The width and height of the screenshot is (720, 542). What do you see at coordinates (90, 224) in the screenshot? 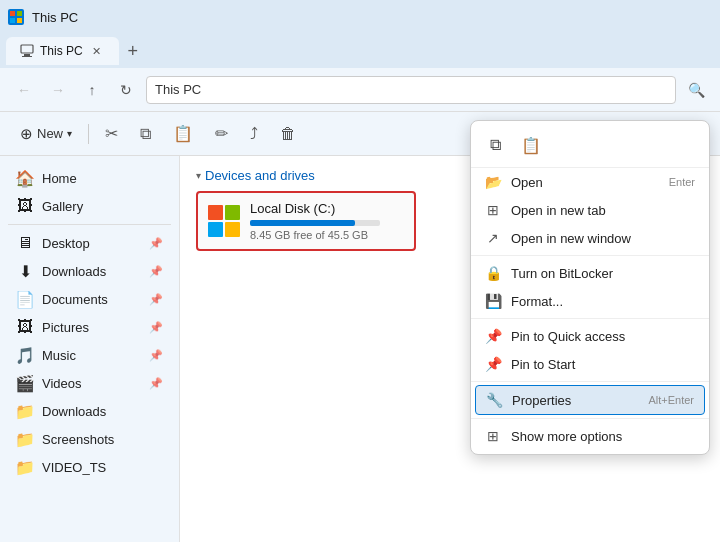
I see `sidebar-separator` at bounding box center [90, 224].